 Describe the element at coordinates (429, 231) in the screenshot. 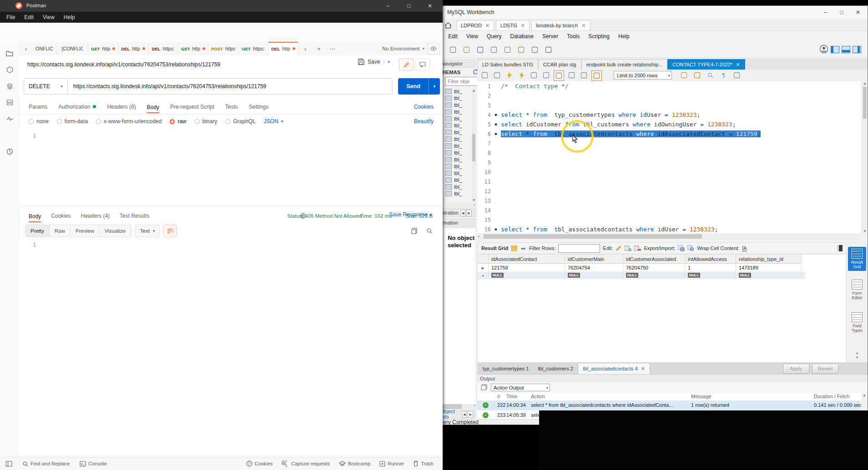

I see `search-response-icon` at that location.